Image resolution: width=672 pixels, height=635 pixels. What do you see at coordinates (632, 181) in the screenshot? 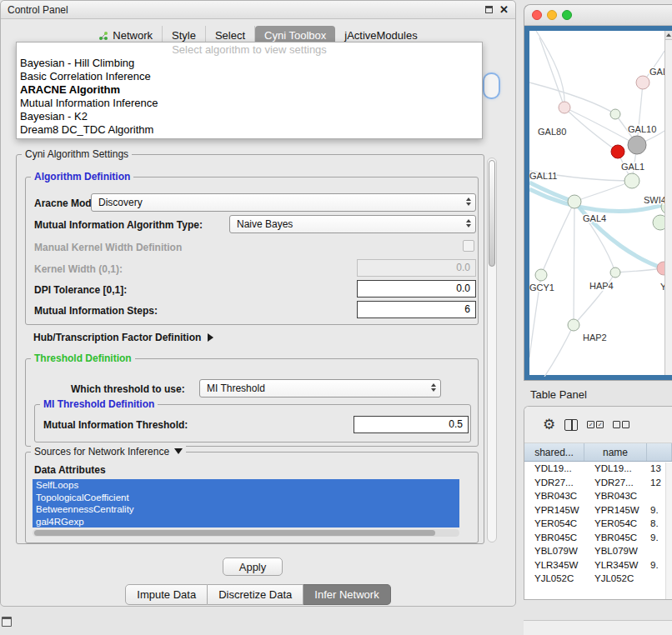
I see `network-node-gal1` at bounding box center [632, 181].